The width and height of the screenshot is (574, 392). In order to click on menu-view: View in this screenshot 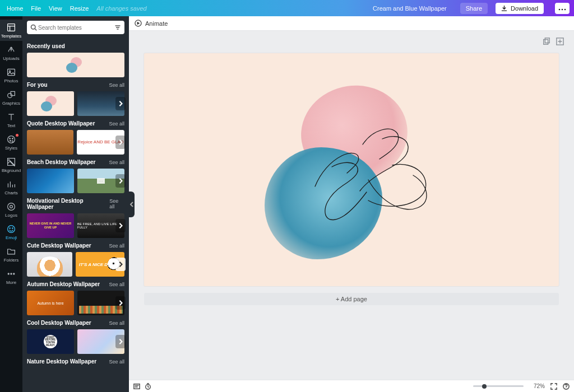, I will do `click(55, 8)`.